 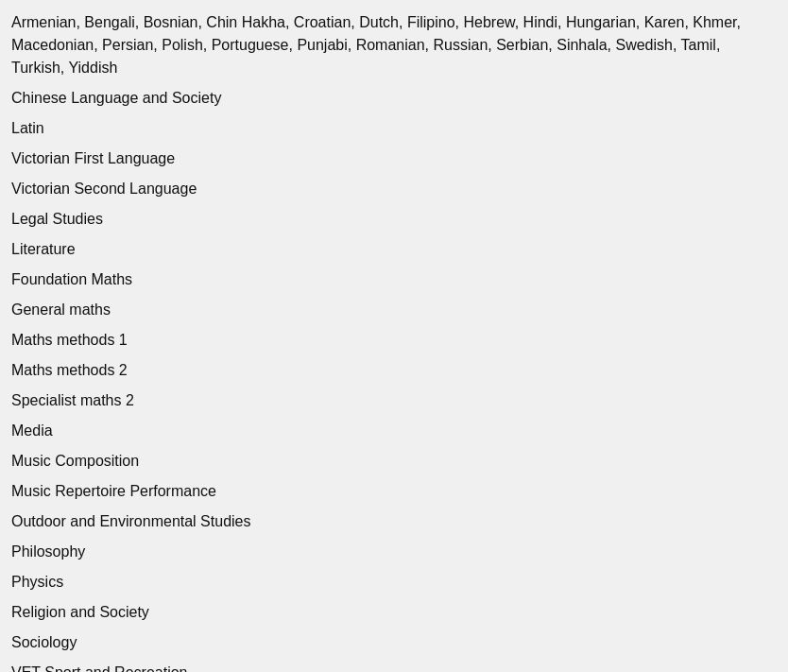 What do you see at coordinates (394, 665) in the screenshot?
I see `list-item: VET Sport and Recreation` at bounding box center [394, 665].